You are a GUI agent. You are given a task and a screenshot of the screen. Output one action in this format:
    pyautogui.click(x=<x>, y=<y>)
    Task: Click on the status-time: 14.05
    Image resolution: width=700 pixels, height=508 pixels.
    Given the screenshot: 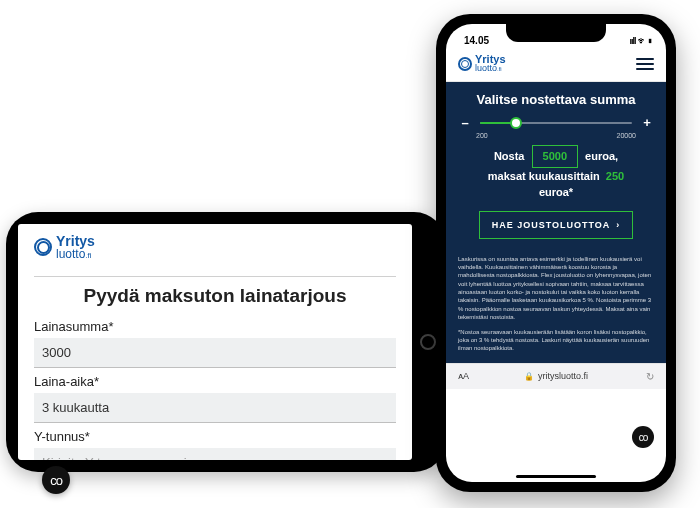 What is the action you would take?
    pyautogui.click(x=476, y=40)
    